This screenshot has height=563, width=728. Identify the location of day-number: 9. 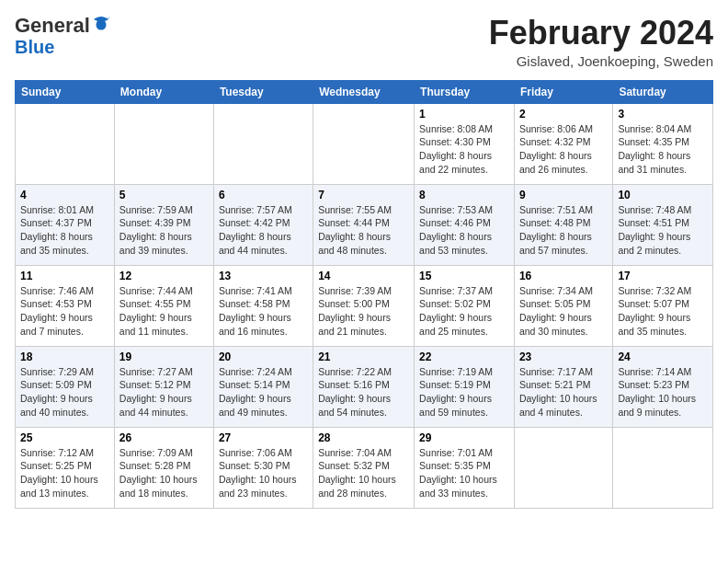
(563, 195).